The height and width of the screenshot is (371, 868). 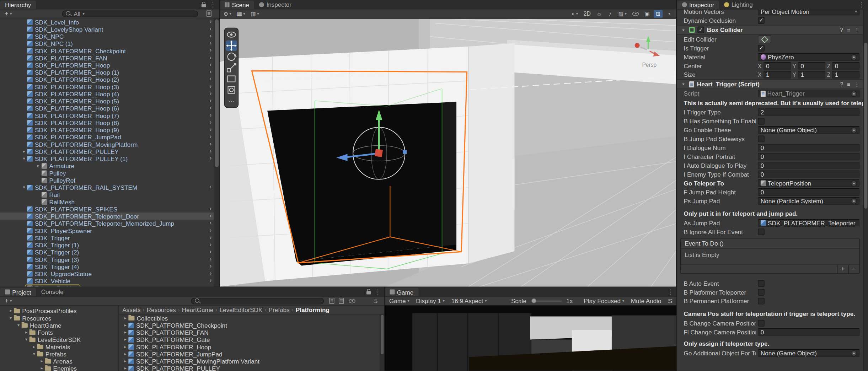 I want to click on project-file-item: ▸ SDK_PLATFORMER_Gate, so click(x=250, y=339).